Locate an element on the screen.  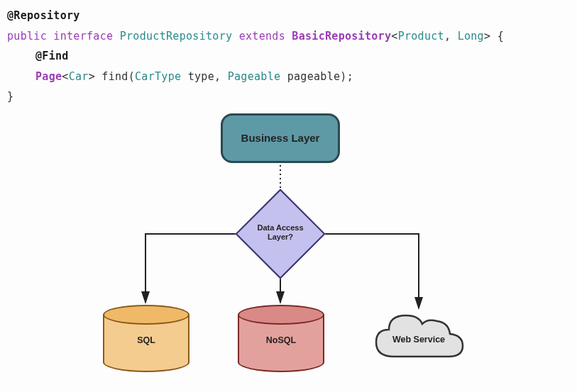
web-service-node: Web Service is located at coordinates (419, 339).